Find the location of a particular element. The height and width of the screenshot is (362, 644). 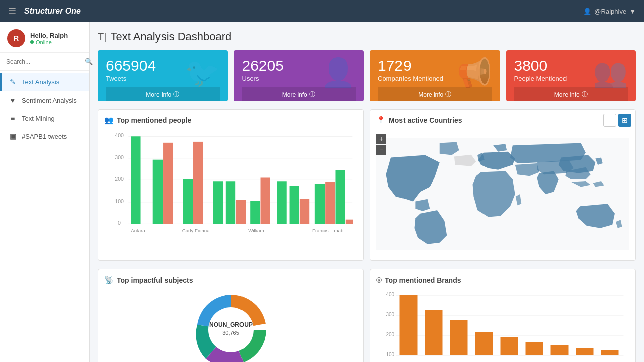

sidebar-item-sentiment-analysis: ♥ Sentiment Analysis is located at coordinates (44, 100).